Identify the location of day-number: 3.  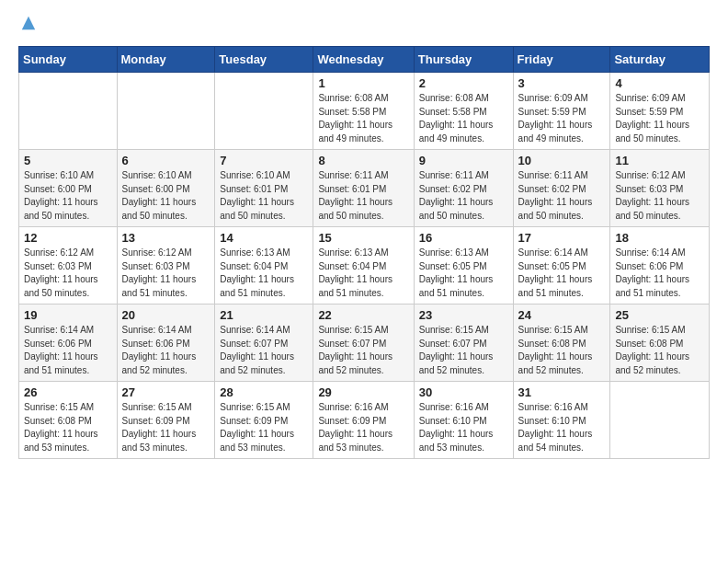
(563, 83).